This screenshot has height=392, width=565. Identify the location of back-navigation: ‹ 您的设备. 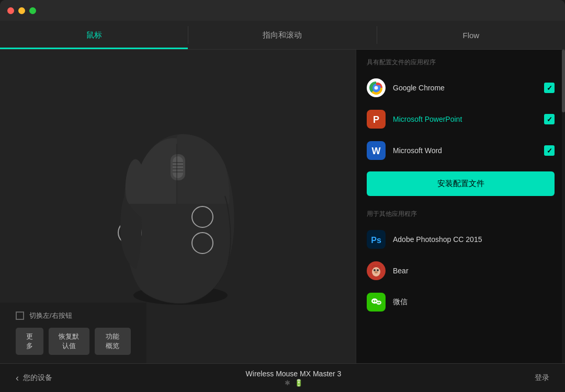
(34, 378).